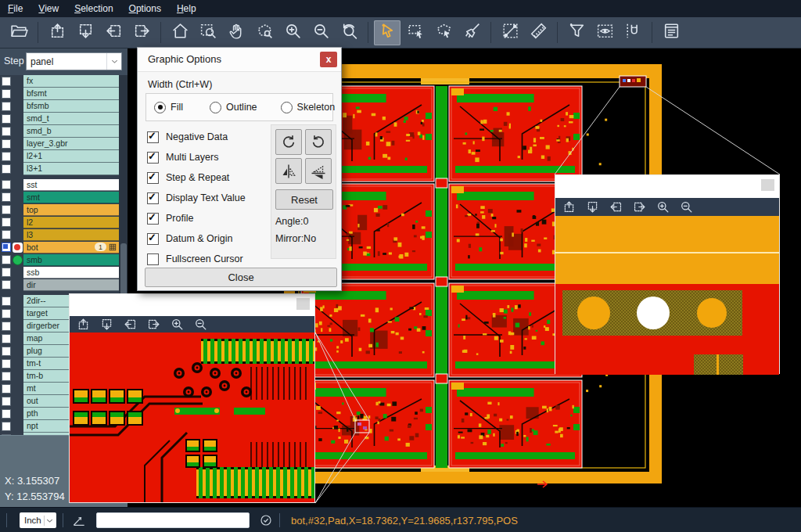  I want to click on layer-name: bfsmb, so click(71, 106).